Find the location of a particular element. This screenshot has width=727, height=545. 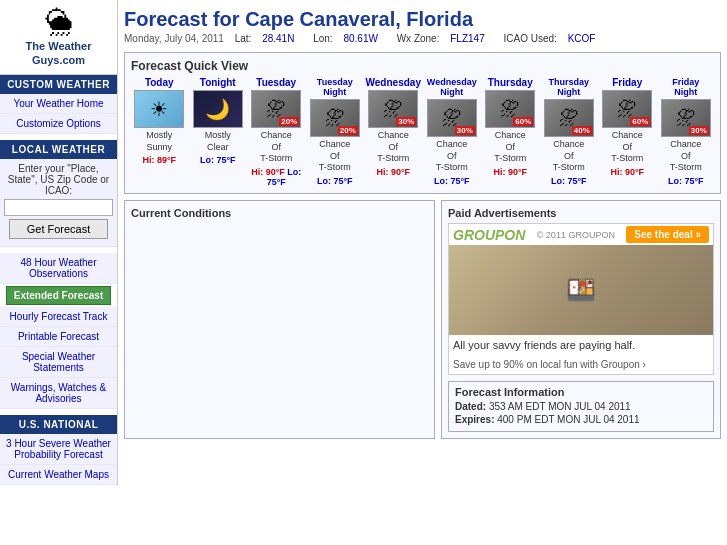

lat-info: Lat: 28.41N is located at coordinates (270, 38).